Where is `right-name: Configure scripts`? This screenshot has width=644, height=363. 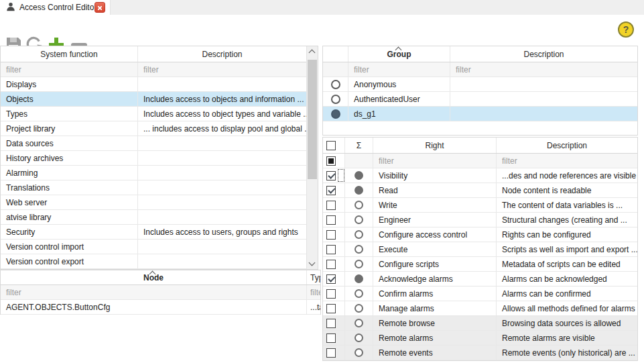
right-name: Configure scripts is located at coordinates (435, 264).